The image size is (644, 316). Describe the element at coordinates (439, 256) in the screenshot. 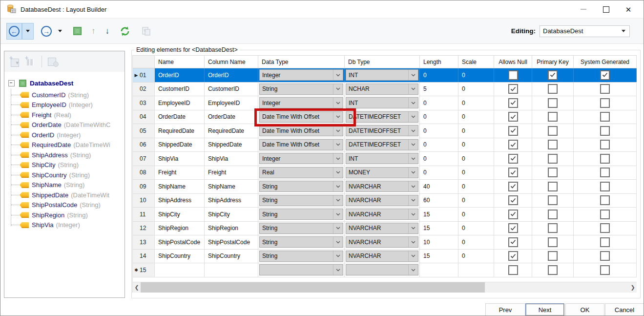

I see `length-cell: 15` at that location.